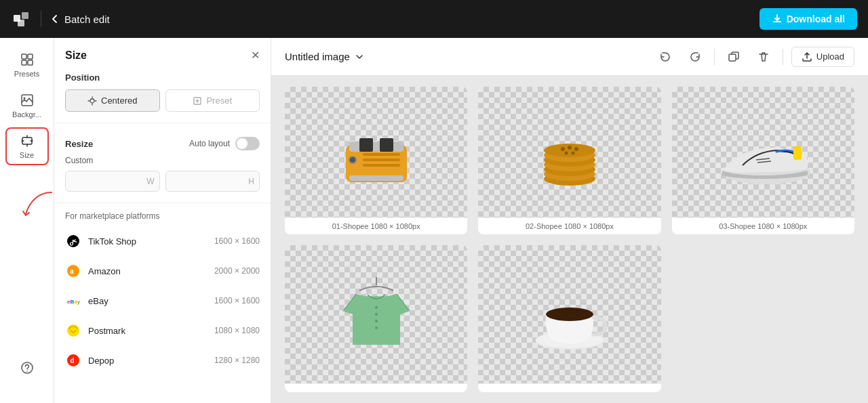 This screenshot has width=868, height=403. I want to click on amazon-icon: a, so click(73, 271).